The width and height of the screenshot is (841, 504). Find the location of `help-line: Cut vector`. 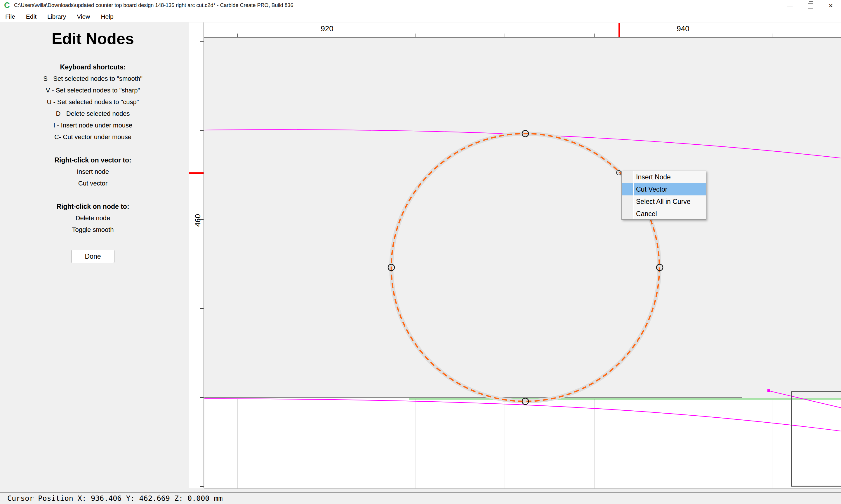

help-line: Cut vector is located at coordinates (93, 183).